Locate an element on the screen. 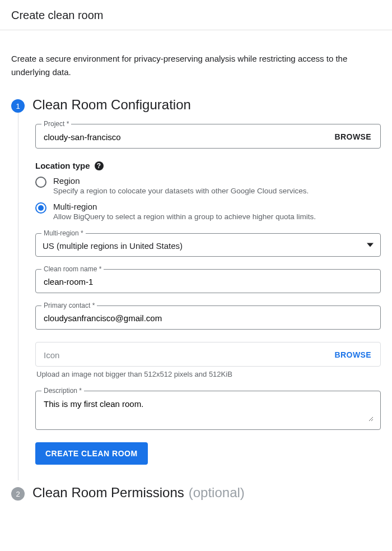  radio-multiregion-title: Multi-region is located at coordinates (185, 206).